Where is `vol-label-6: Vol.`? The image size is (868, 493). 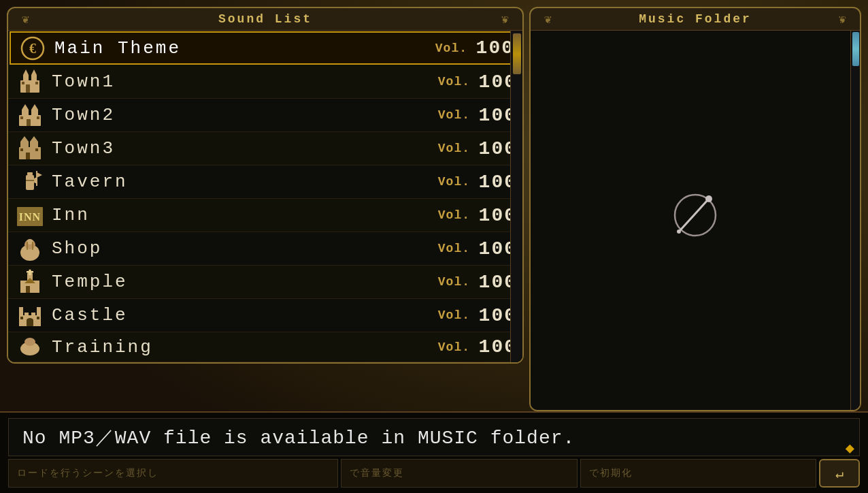 vol-label-6: Vol. is located at coordinates (454, 249).